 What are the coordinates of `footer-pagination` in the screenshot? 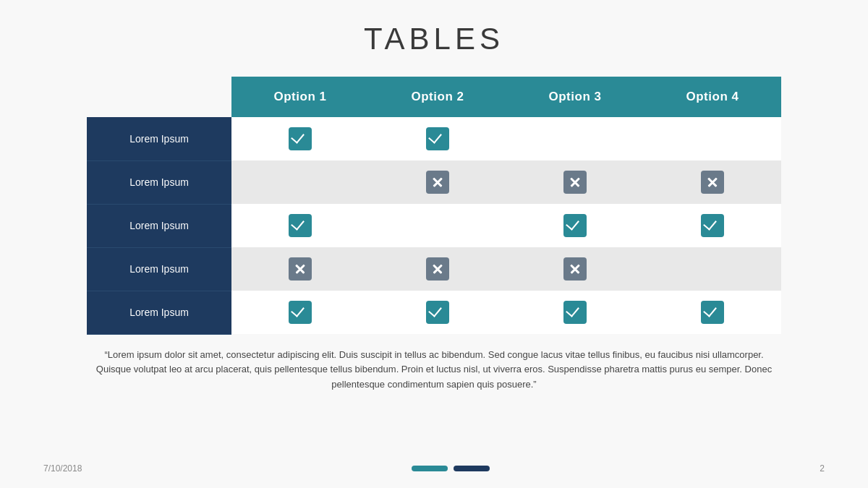 It's located at (451, 468).